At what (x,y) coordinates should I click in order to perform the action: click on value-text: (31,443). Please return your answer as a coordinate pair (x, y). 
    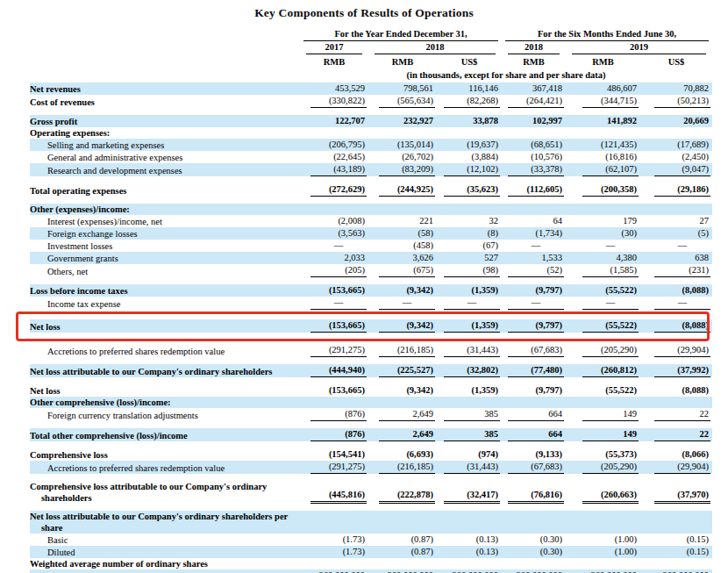
    Looking at the image, I should click on (472, 351).